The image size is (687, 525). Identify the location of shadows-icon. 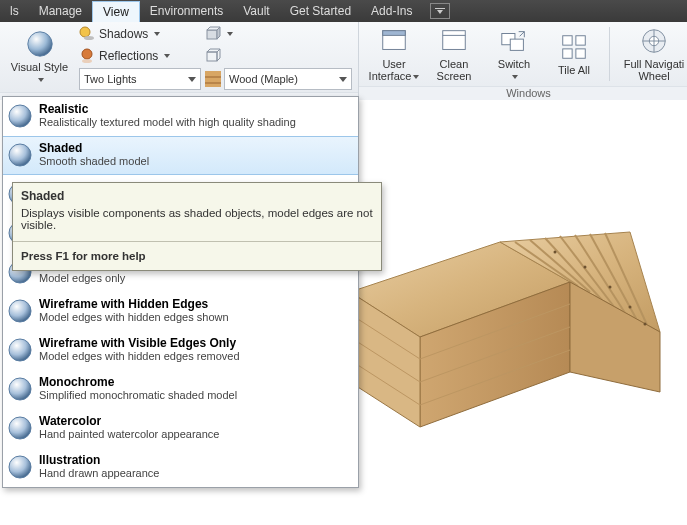
(87, 34).